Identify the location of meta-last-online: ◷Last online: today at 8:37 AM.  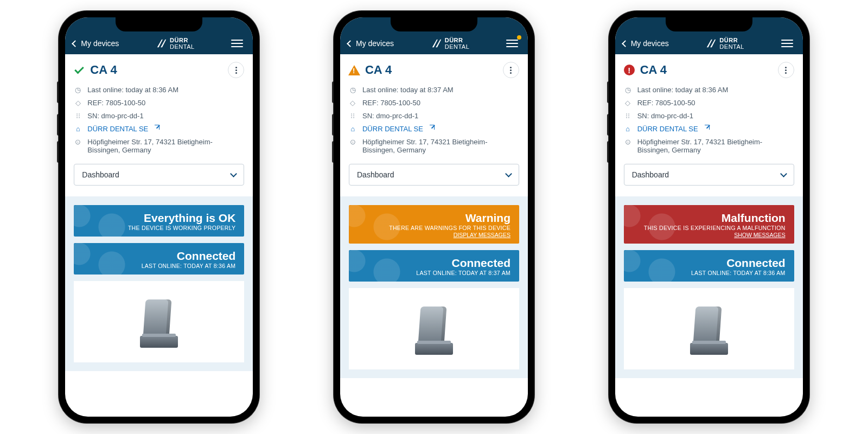
(434, 90).